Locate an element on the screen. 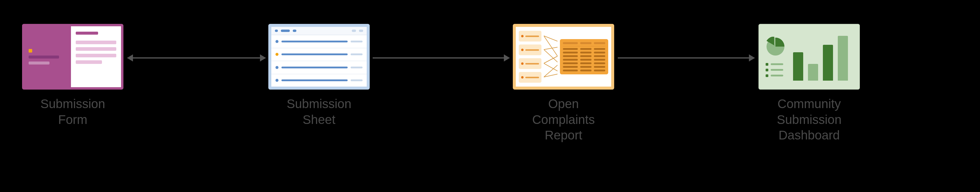  arrowhead-left-icon is located at coordinates (130, 58).